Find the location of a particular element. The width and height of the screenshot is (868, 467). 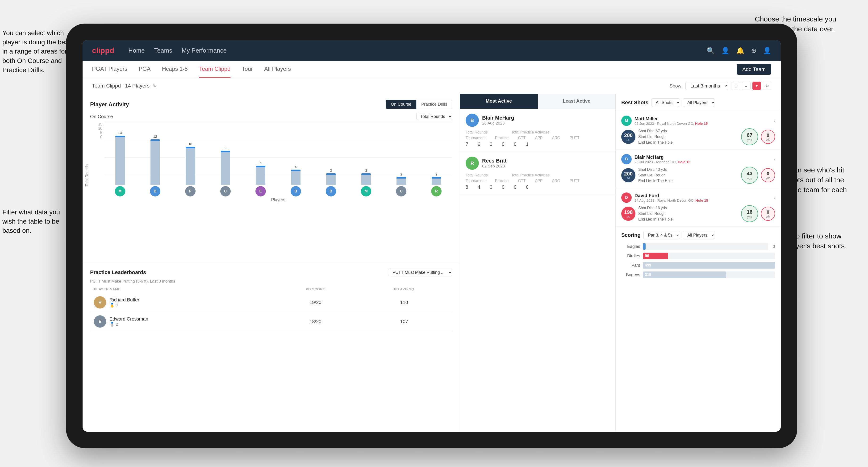

people-icon: 👤 is located at coordinates (725, 51).